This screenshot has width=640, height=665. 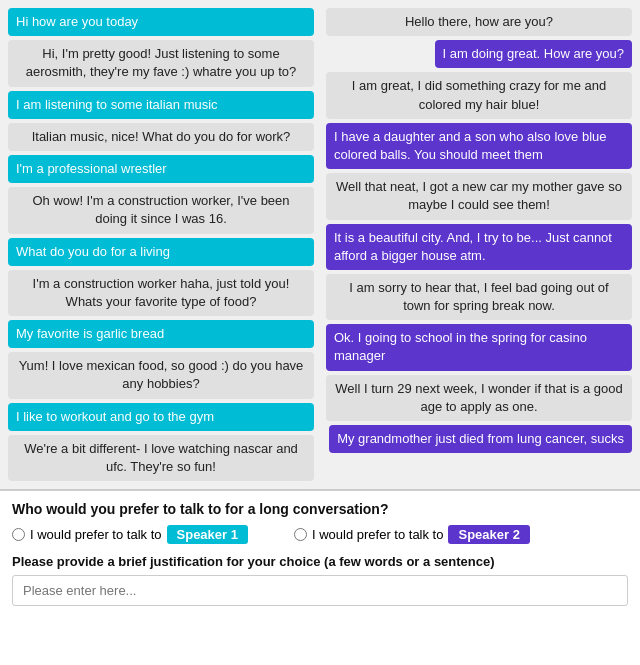 I want to click on user-message: I'm a professional wrestler, so click(x=161, y=169).